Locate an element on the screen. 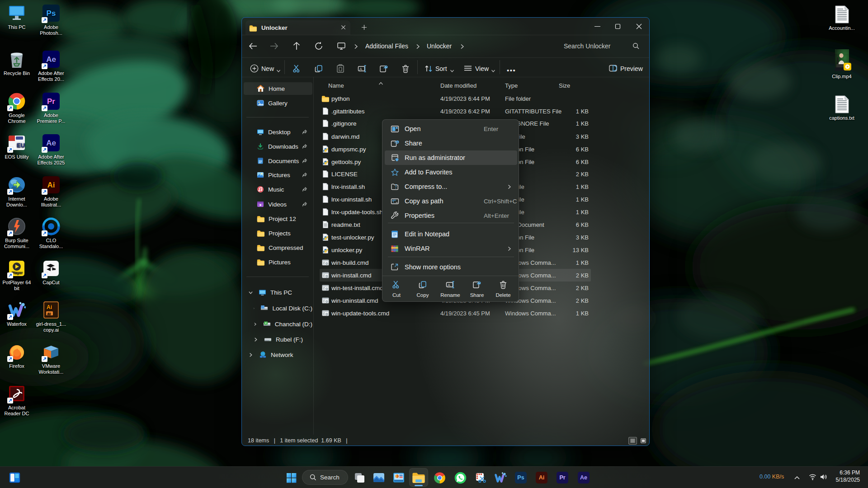 The height and width of the screenshot is (488, 868). svg-text: AI is located at coordinates (49, 314).